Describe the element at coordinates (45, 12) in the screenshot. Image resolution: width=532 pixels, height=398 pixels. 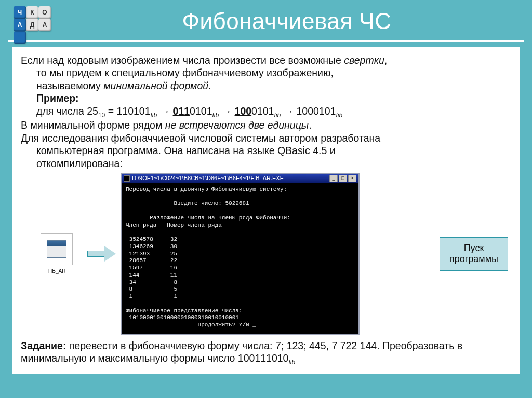
I see `logo-key: О` at that location.